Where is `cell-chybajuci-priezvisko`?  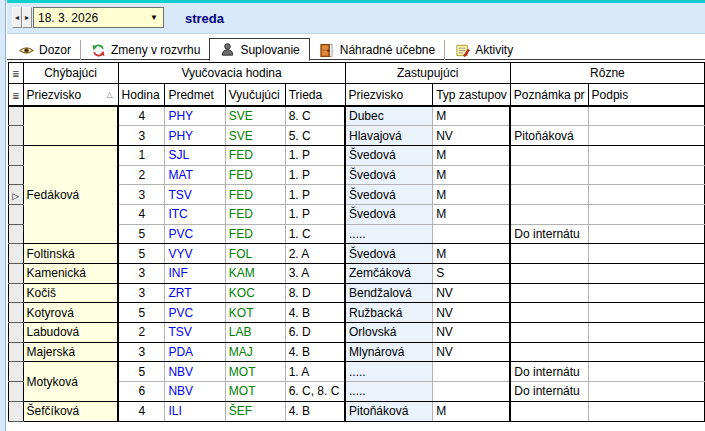 cell-chybajuci-priezvisko is located at coordinates (70, 126).